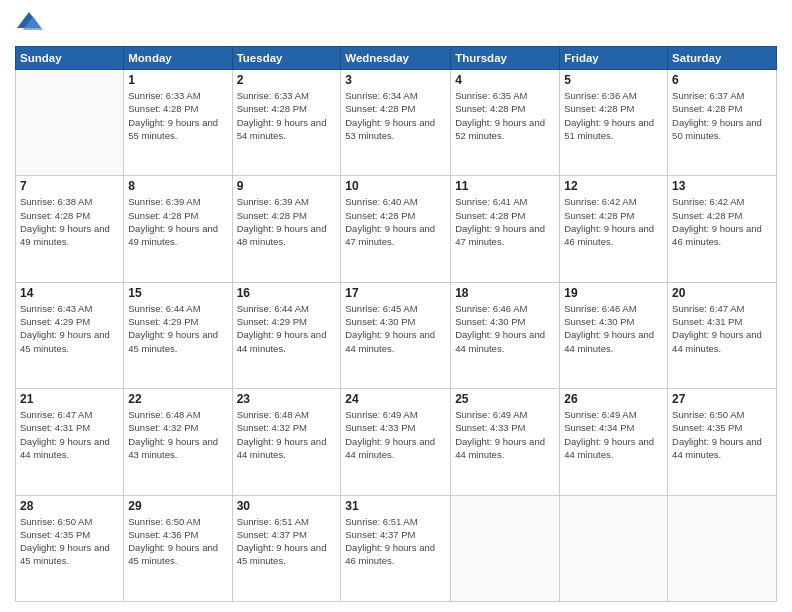  I want to click on day-info: Sunrise: 6:36 AMSunset: 4:28 PMDaylight:…, so click(614, 116).